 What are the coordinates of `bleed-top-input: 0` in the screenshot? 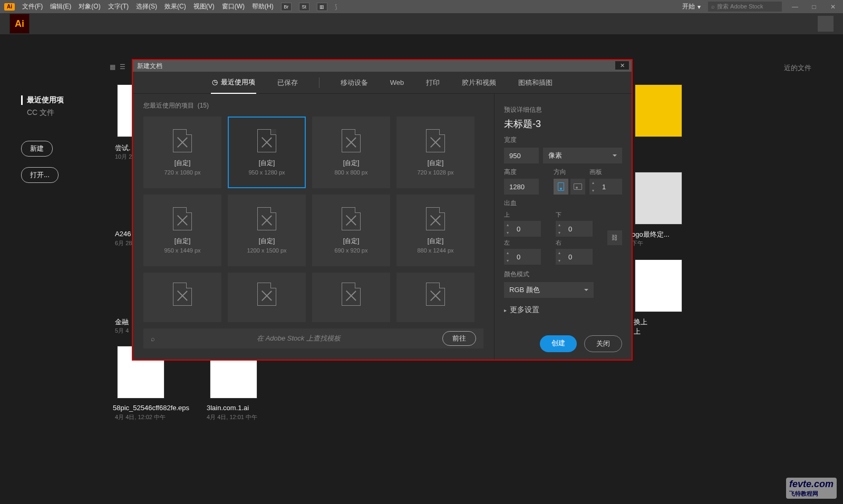 It's located at (526, 229).